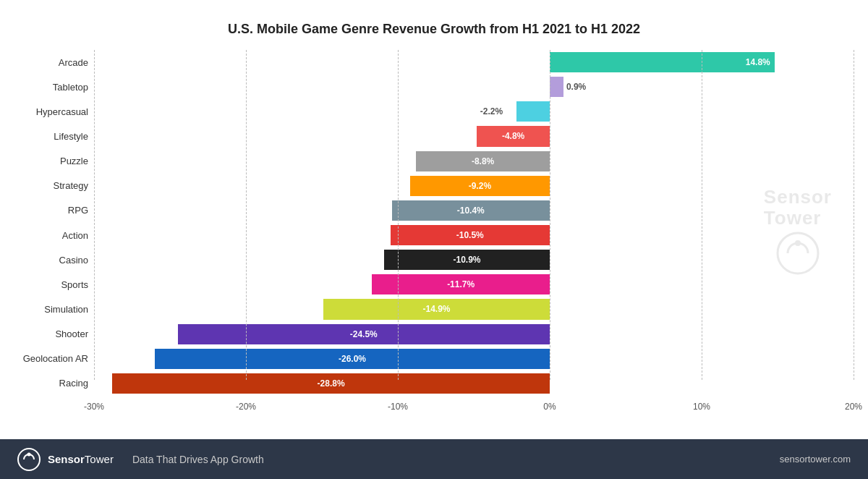 This screenshot has width=868, height=479. What do you see at coordinates (198, 459) in the screenshot?
I see `footer-tagline: Data That Drives App Growth` at bounding box center [198, 459].